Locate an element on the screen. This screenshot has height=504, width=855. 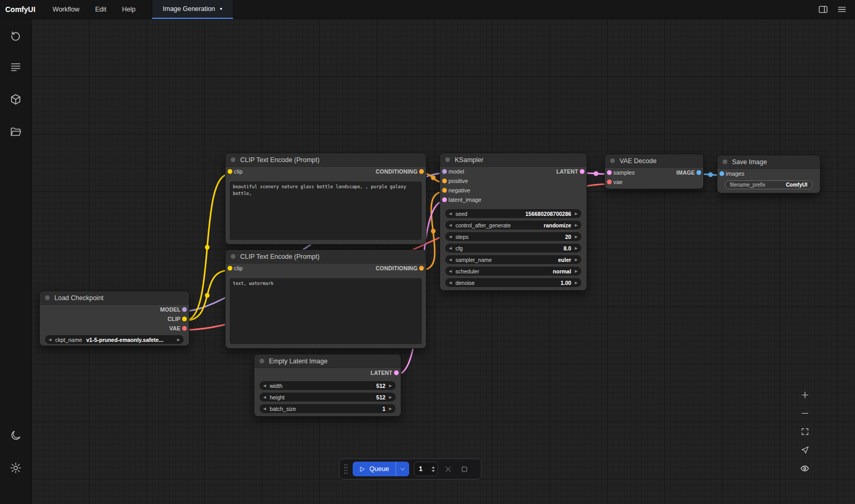
hamburger-menu-icon is located at coordinates (842, 9).